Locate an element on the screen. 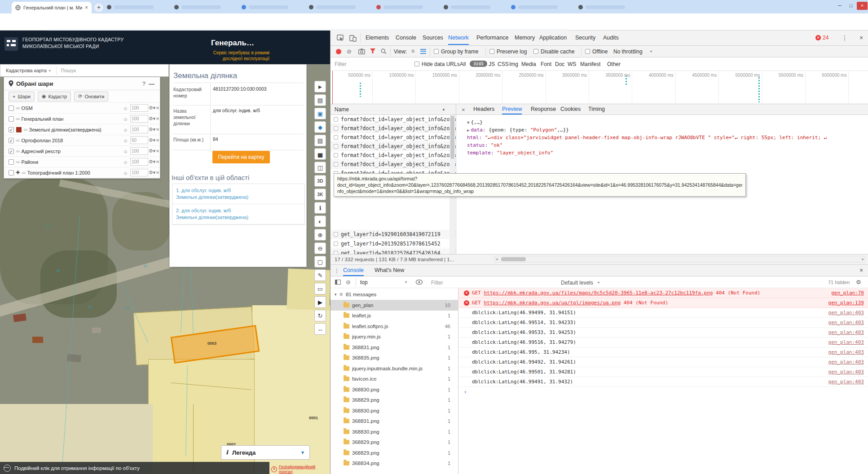 The height and width of the screenshot is (474, 868). console-message: dblclick:LatLng(46.99516, 31.94279)gen_p… is located at coordinates (663, 342).